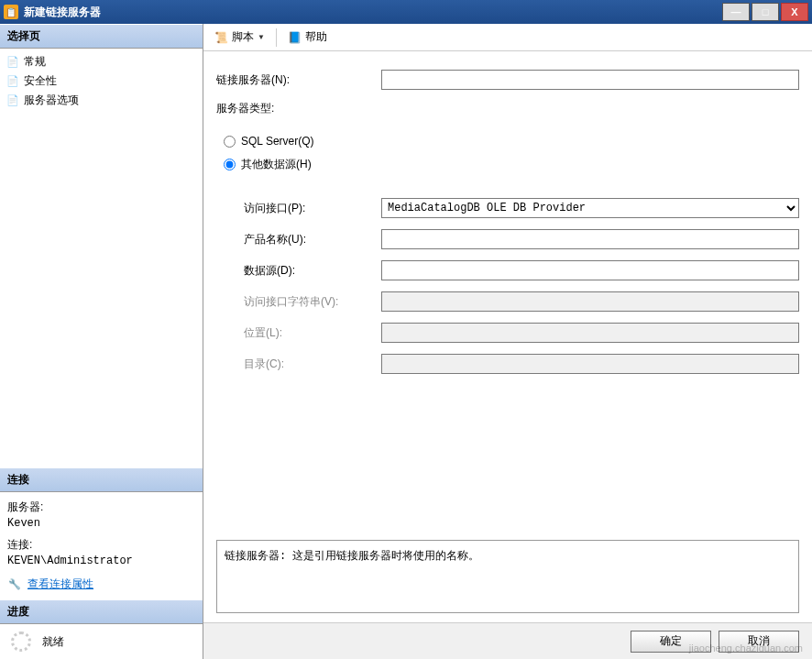 Image resolution: width=812 pixels, height=659 pixels. I want to click on select-page-header: 选择页, so click(101, 37).